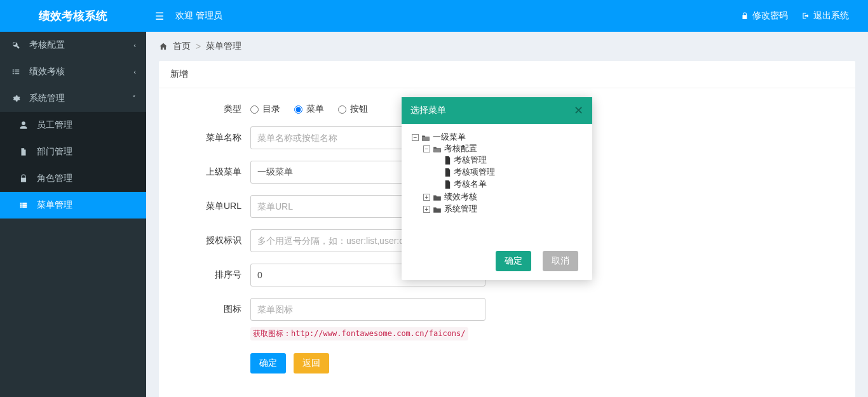 The image size is (868, 397). Describe the element at coordinates (47, 45) in the screenshot. I see `sidebar-item-label: 考核配置` at that location.